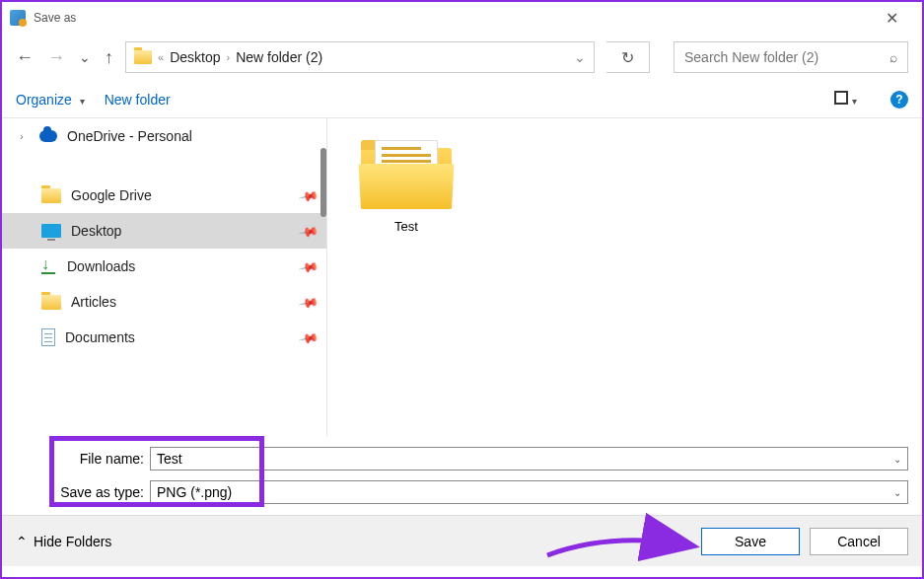 This screenshot has width=924, height=579. Describe the element at coordinates (406, 174) in the screenshot. I see `folder-large-icon` at that location.